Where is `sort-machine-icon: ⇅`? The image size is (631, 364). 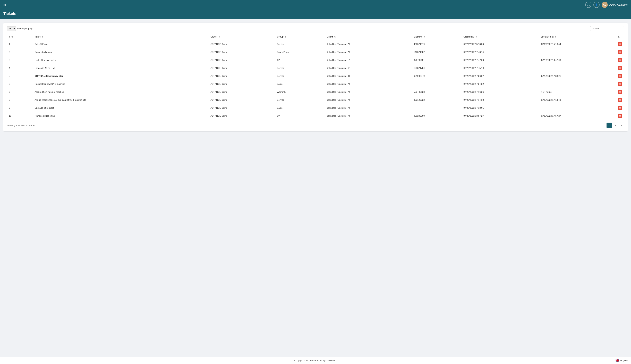 sort-machine-icon: ⇅ is located at coordinates (425, 37).